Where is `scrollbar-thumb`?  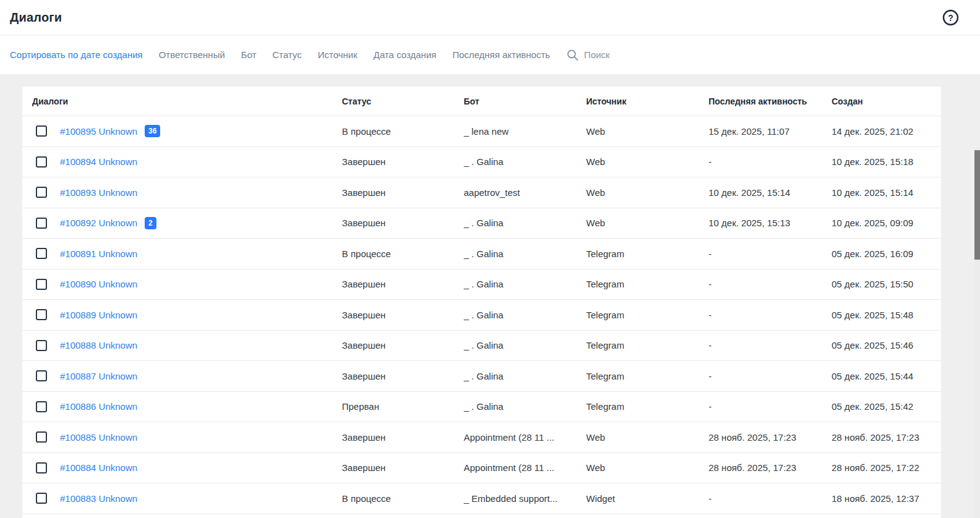 scrollbar-thumb is located at coordinates (977, 205).